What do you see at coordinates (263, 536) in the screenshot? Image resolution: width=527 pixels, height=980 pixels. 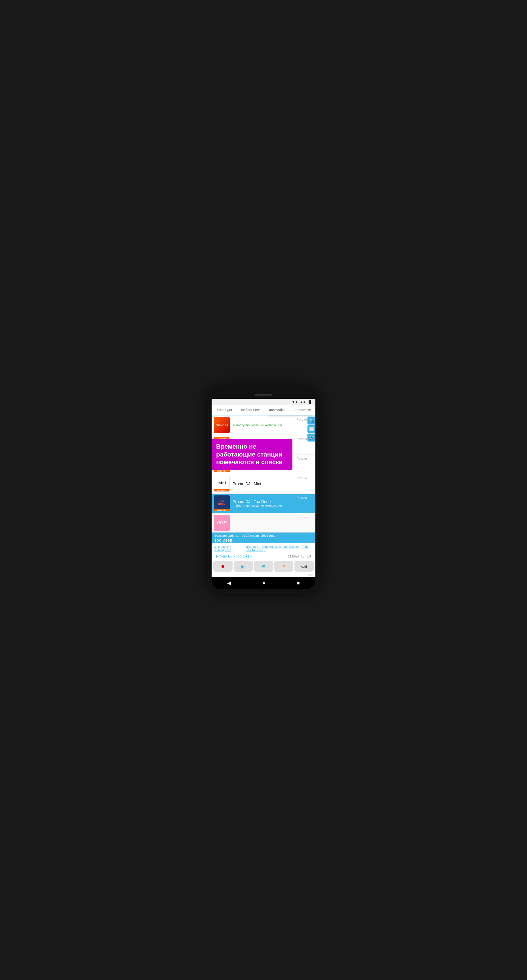 I see `func-notice-text: Функция работает до 20 января 2021 года.` at bounding box center [263, 536].